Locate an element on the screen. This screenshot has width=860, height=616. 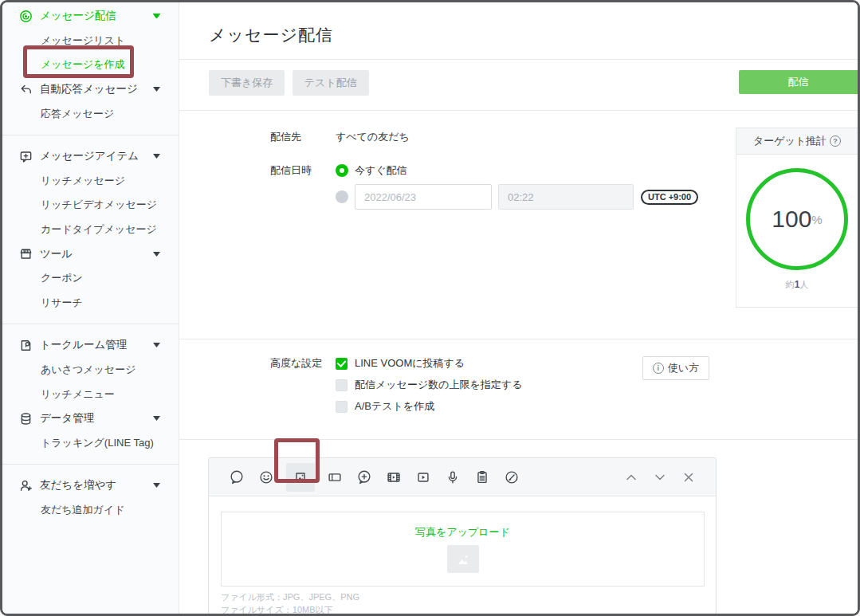
help-icon: ? is located at coordinates (835, 141).